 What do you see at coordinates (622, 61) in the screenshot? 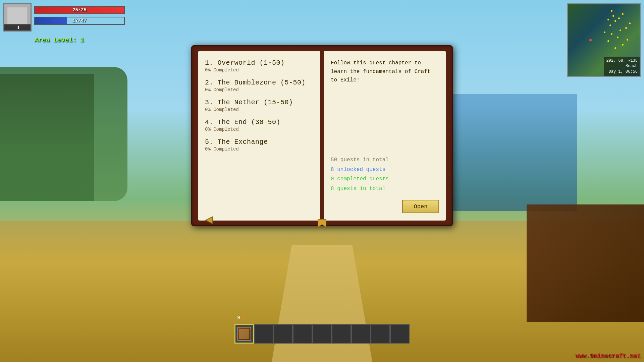
I see `coords-text: 292, 68, -138` at bounding box center [622, 61].